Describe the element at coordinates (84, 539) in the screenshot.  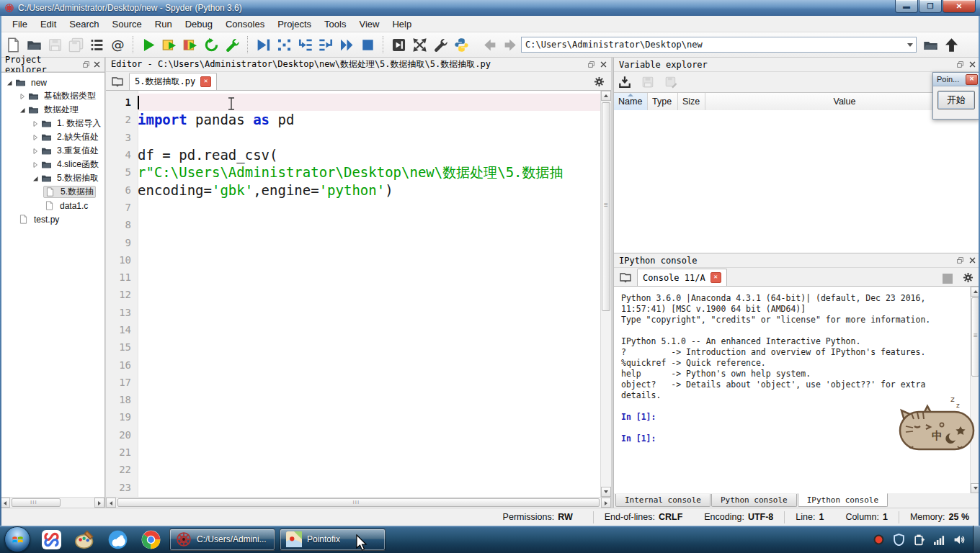
I see `taskbar-pin-paint` at that location.